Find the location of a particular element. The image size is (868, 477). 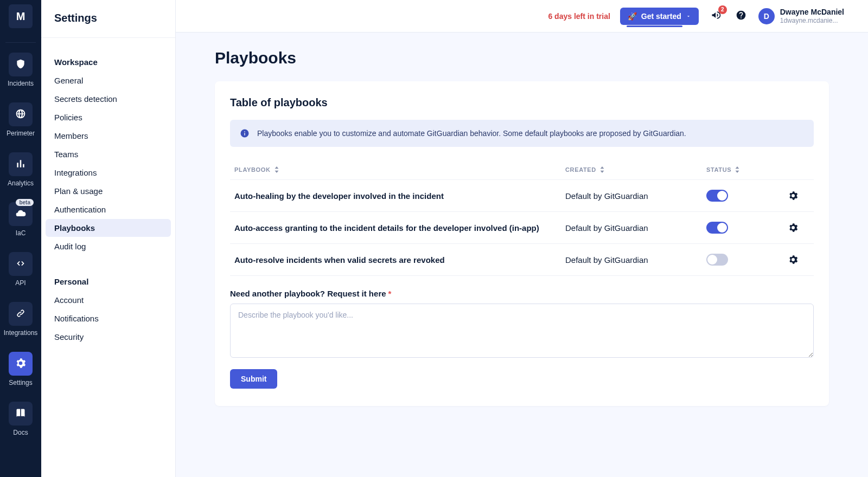

rail-label: Docs is located at coordinates (21, 433).